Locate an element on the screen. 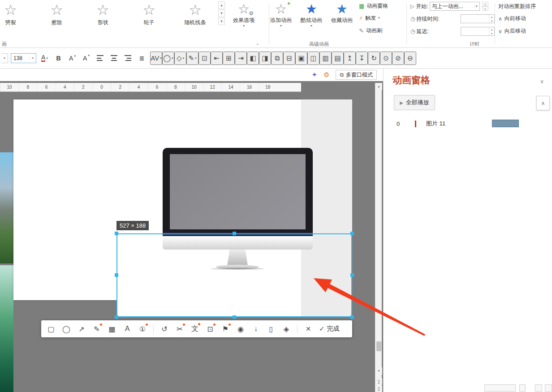 This screenshot has height=392, width=552. pin-icon: ⚑ is located at coordinates (225, 329).